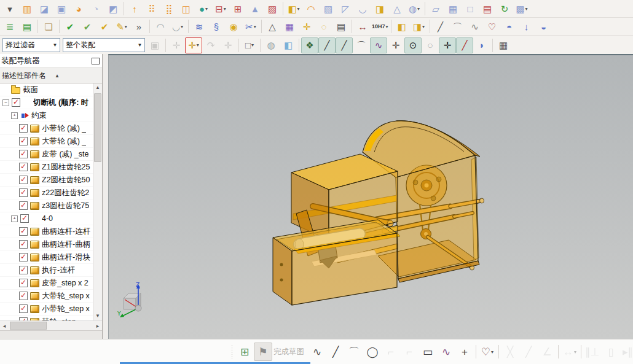  I want to click on swept-icon: ↻, so click(505, 9).